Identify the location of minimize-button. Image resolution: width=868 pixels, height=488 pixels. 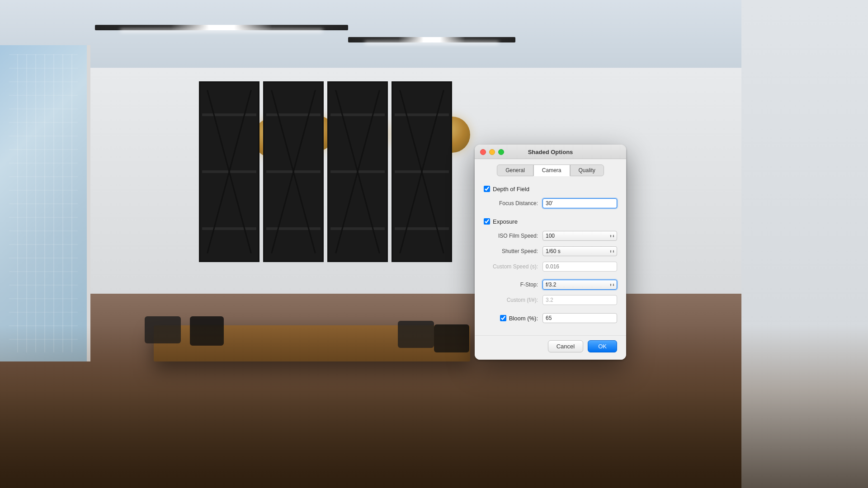
(492, 152).